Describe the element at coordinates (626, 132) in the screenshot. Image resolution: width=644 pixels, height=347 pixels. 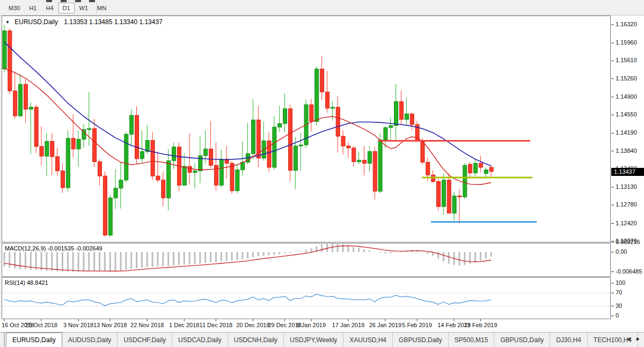
I see `price-axis-label: 1.14190` at that location.